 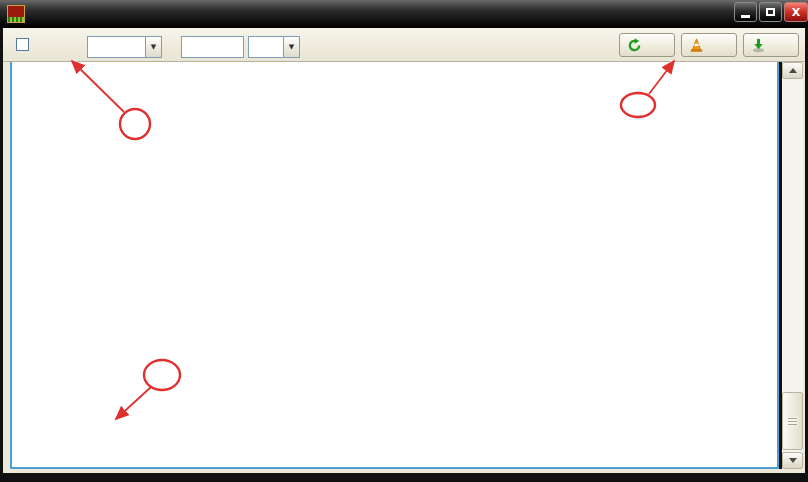 What do you see at coordinates (124, 47) in the screenshot?
I see `range-from-combobox: ▼` at bounding box center [124, 47].